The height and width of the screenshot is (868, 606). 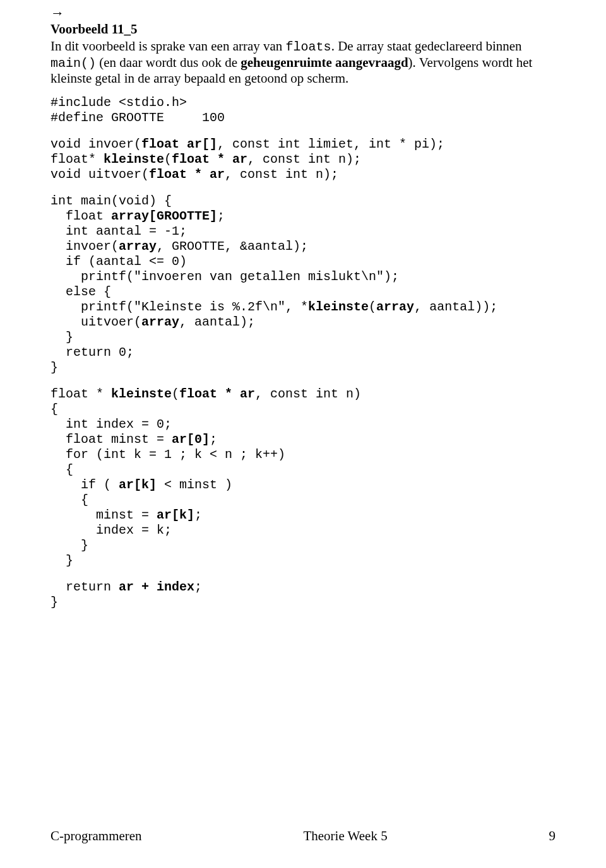 I want to click on text: (en daar wordt dus ook de, so click(x=168, y=62).